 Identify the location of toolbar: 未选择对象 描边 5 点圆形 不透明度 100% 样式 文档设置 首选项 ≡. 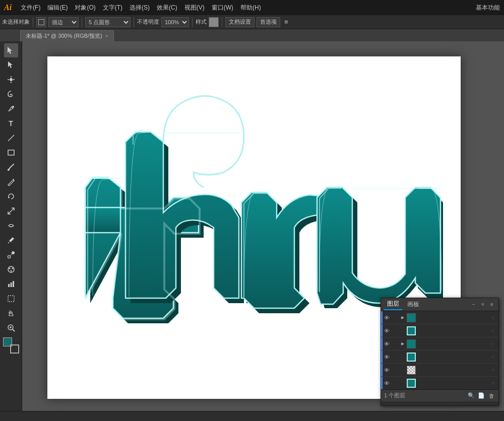
(252, 22).